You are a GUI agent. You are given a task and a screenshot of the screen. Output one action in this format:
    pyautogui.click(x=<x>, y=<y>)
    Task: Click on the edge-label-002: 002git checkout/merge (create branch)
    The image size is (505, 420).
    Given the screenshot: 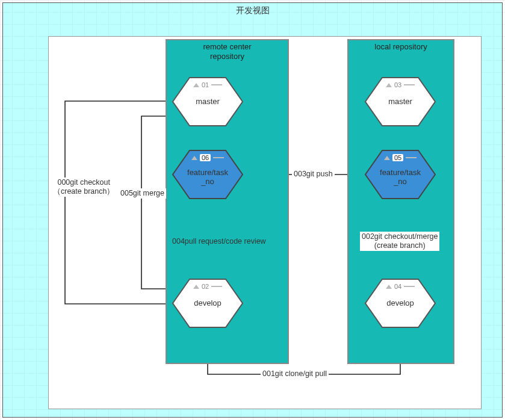 What is the action you would take?
    pyautogui.click(x=400, y=241)
    